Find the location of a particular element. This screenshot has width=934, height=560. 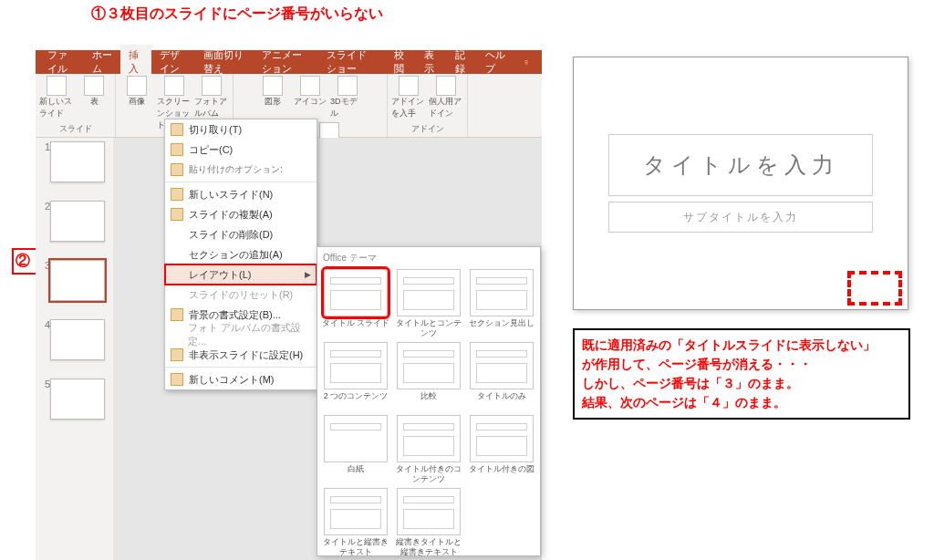

submenu-arrow-icon: ▶ is located at coordinates (308, 275).